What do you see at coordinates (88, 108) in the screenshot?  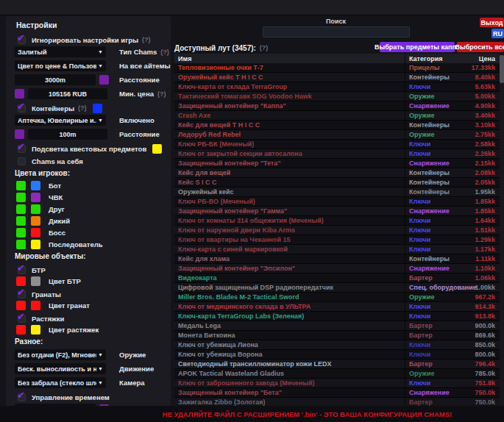 I see `setting-containers: ✔Контейнеры(?)` at bounding box center [88, 108].